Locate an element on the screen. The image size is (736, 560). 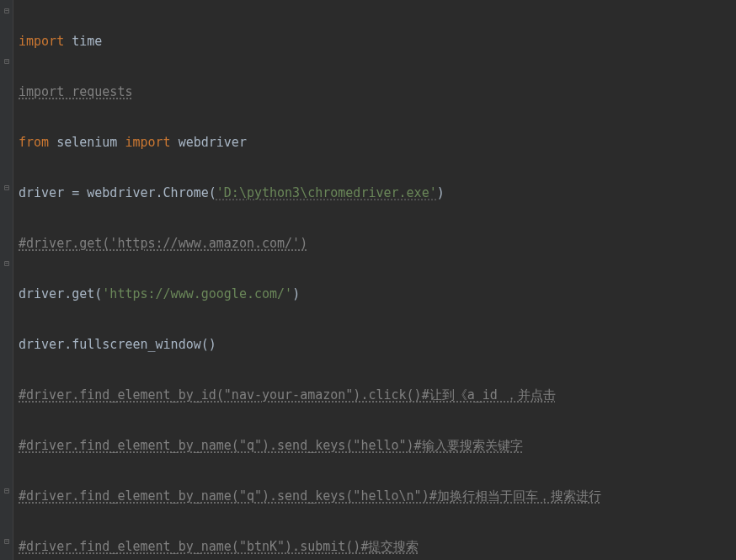
code-line: #driver.find_element_by_name("btnK").sub… is located at coordinates (377, 547).